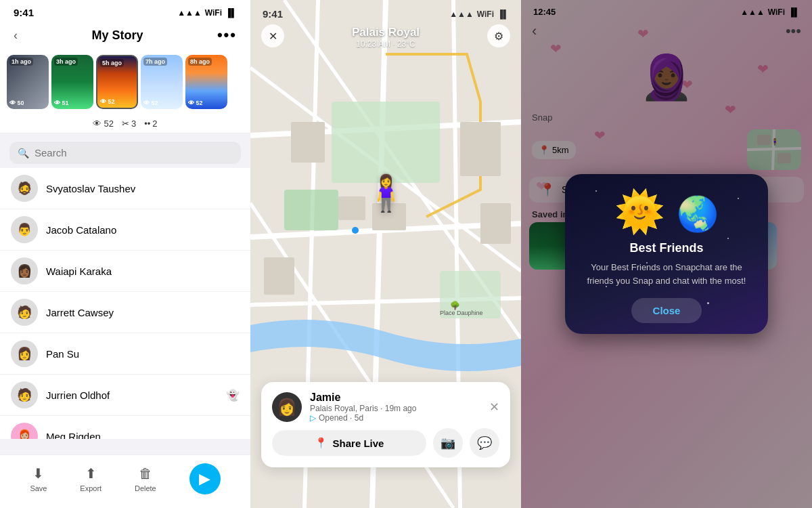 The image size is (812, 508). What do you see at coordinates (24, 271) in the screenshot?
I see `avatar: 👩🏾` at bounding box center [24, 271].